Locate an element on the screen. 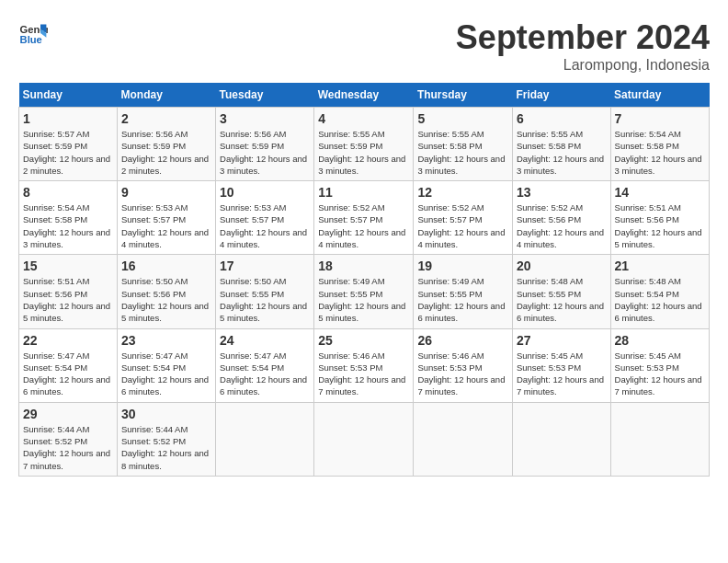 The height and width of the screenshot is (563, 728). day-info: Sunrise: 5:52 AMSunset: 5:56 PMDaylight:… is located at coordinates (561, 226).